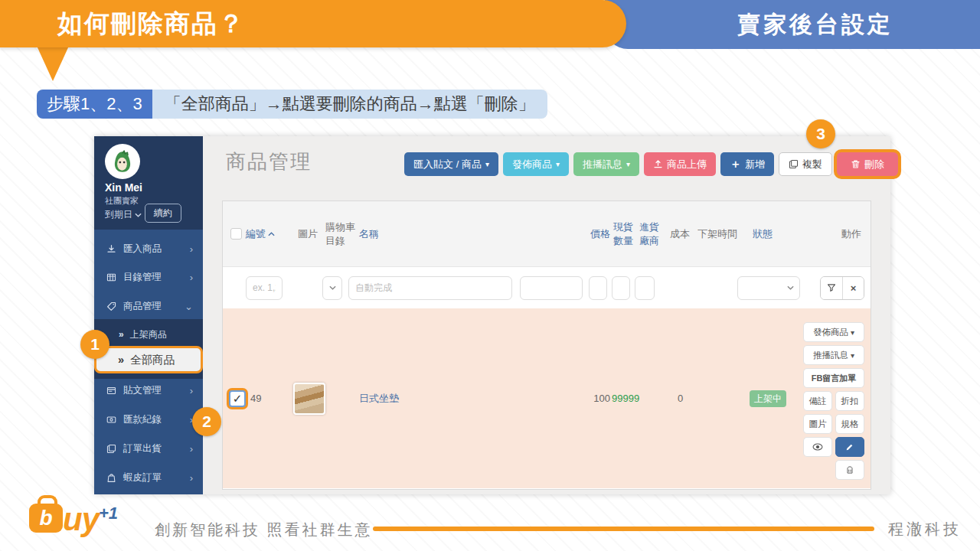 The image size is (980, 551). What do you see at coordinates (834, 401) in the screenshot?
I see `row-actions: 發佈商品 ▾ 推播訊息 ▾ FB留言加單 備註 折扣` at bounding box center [834, 401].